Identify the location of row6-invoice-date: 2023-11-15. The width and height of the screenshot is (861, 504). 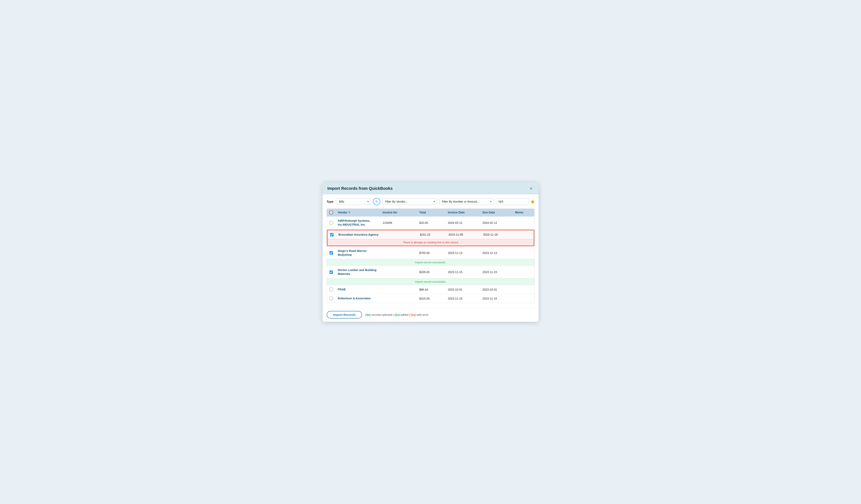
(463, 298).